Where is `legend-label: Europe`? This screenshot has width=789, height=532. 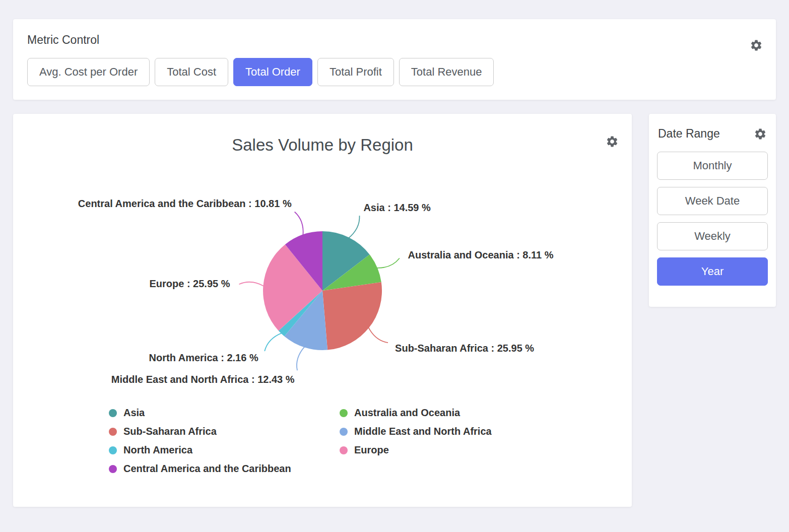
legend-label: Europe is located at coordinates (372, 450).